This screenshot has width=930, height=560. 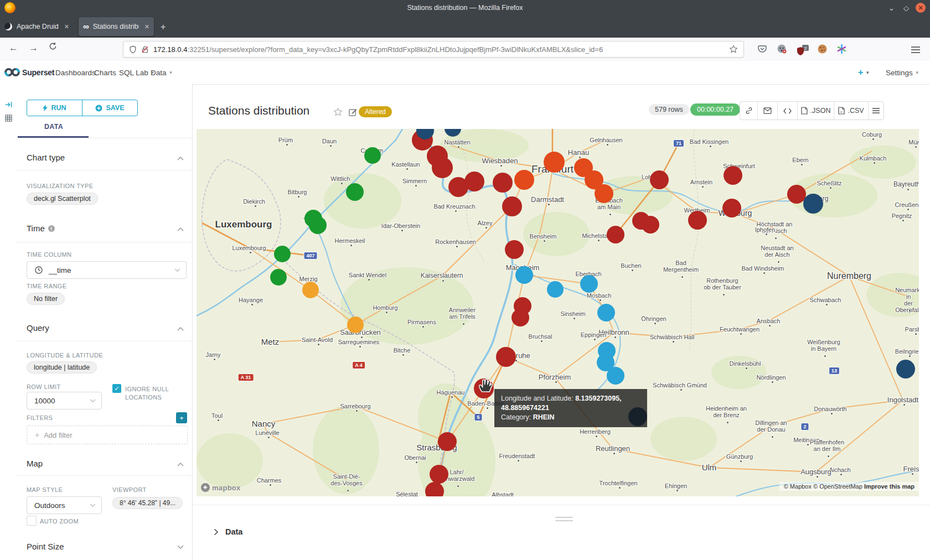 I want to click on reload-button, so click(x=53, y=48).